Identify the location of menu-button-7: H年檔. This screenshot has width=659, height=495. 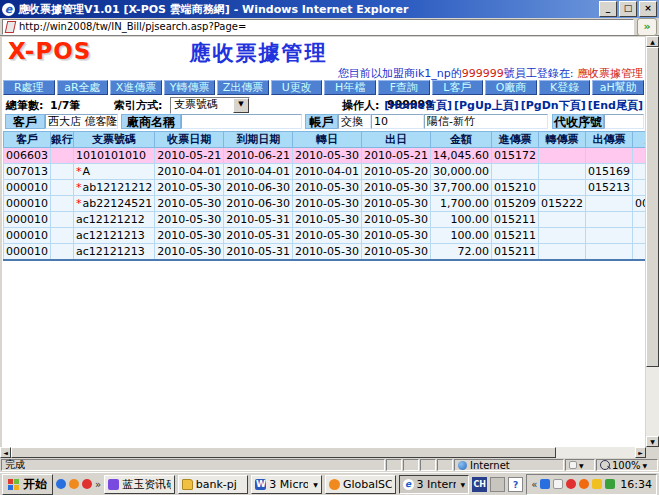
(350, 88).